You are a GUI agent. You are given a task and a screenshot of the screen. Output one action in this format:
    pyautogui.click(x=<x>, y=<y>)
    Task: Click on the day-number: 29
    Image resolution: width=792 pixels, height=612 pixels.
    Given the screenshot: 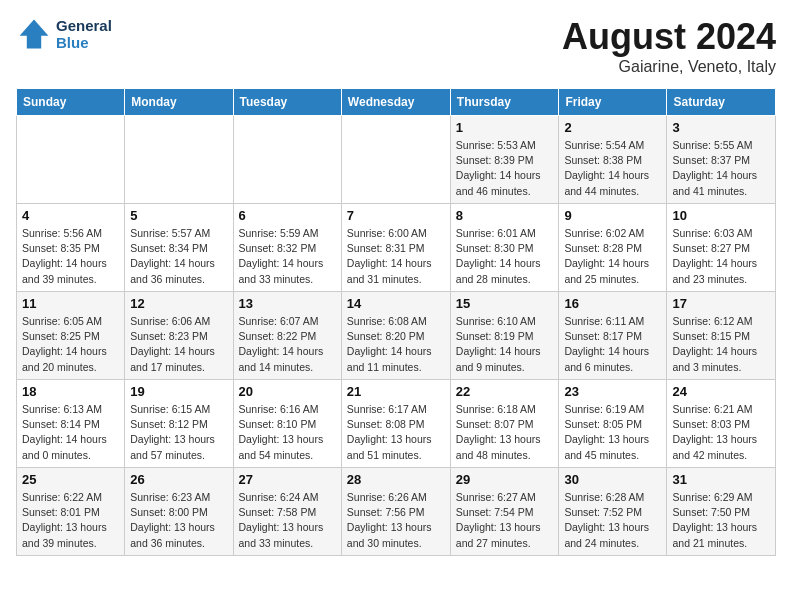 What is the action you would take?
    pyautogui.click(x=505, y=480)
    